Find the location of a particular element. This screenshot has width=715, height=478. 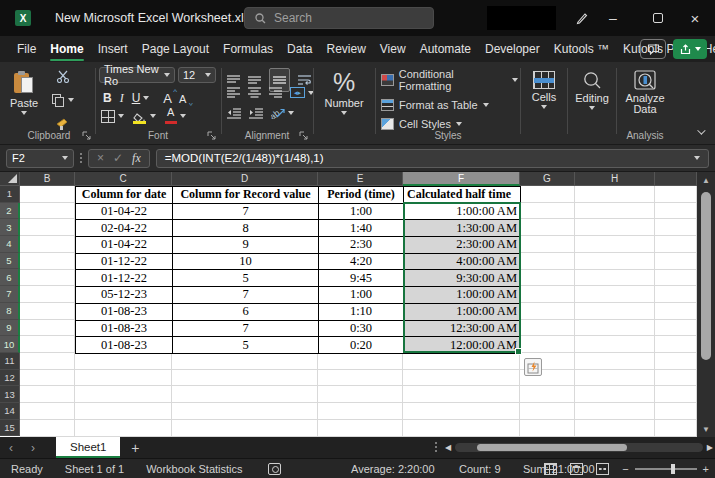

cell: 2:30:00 AM is located at coordinates (462, 246).